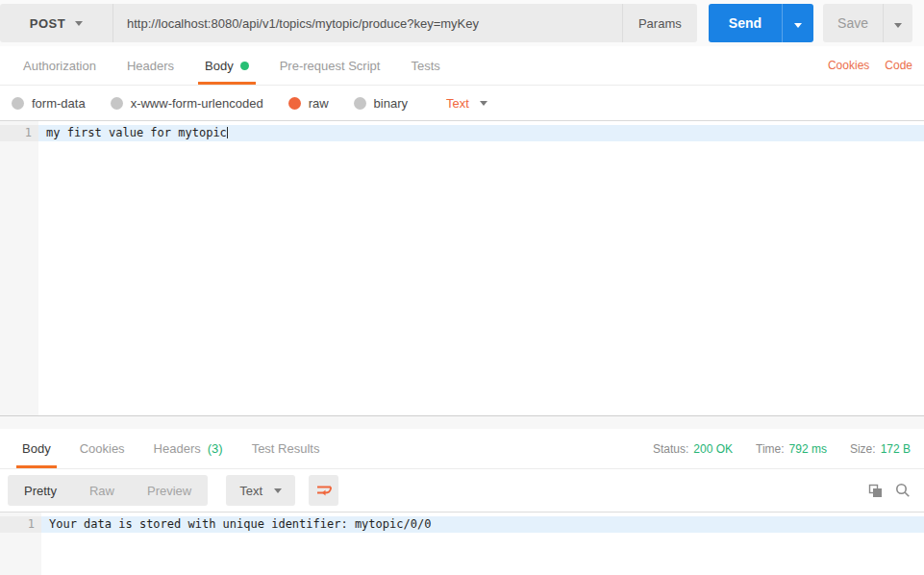 This screenshot has width=924, height=575. Describe the element at coordinates (481, 133) in the screenshot. I see `code-line: my first value for mytopic` at that location.